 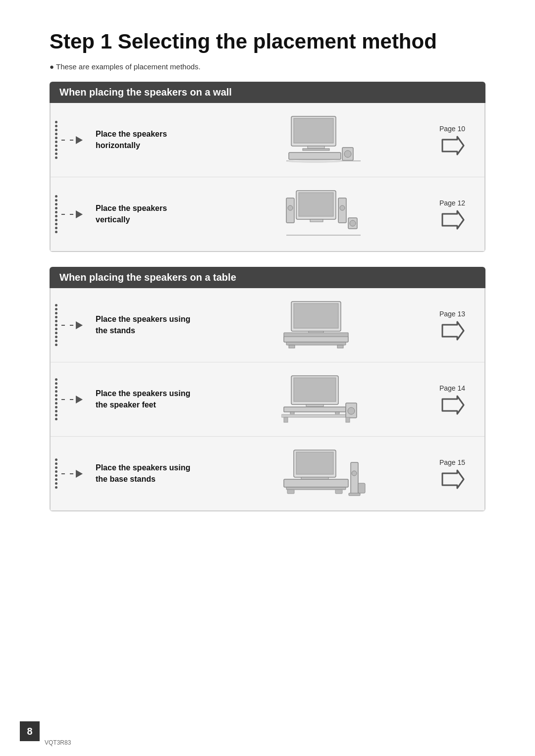 I want to click on row-base: Place the speakers using the base stands, so click(x=268, y=473).